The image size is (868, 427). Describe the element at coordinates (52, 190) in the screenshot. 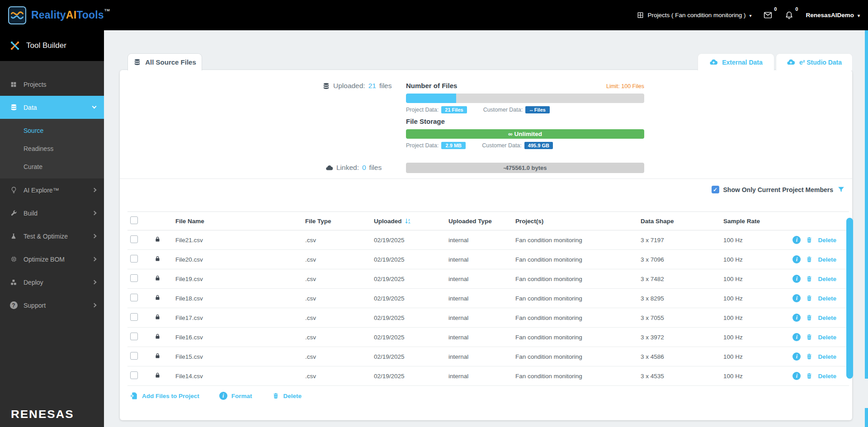

I see `sidebar-item-ai-explore: AI Explore™` at that location.